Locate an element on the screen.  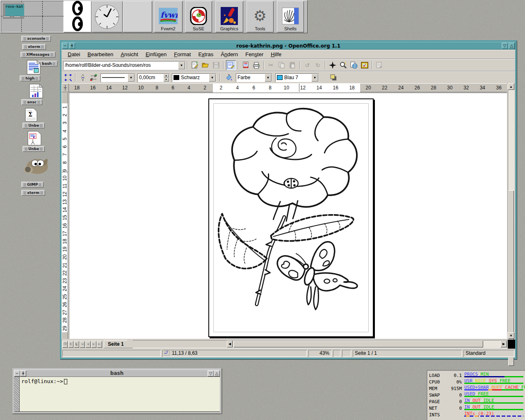
bash-titlebar: − ╋ bash ▽ △ is located at coordinates (117, 373).